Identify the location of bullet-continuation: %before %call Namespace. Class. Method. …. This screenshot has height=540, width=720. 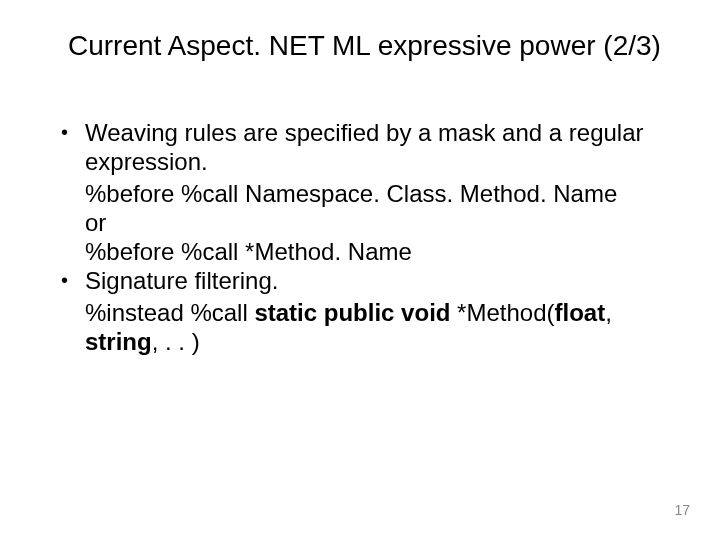
(358, 194).